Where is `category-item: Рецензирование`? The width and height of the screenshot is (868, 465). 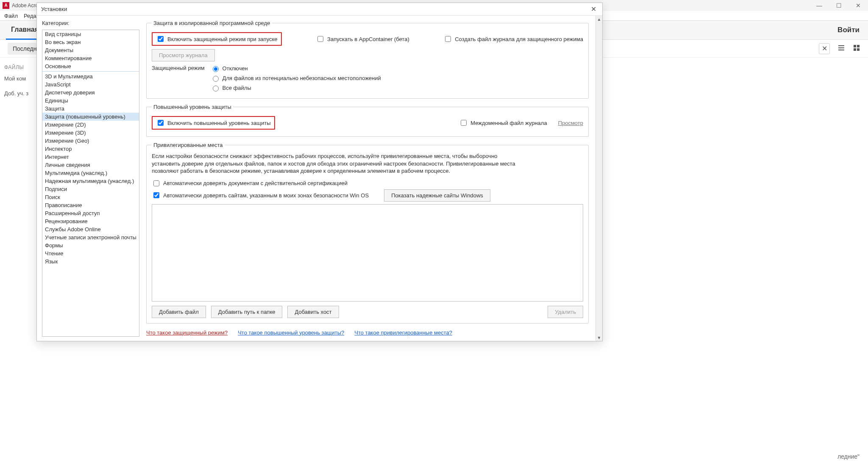
category-item: Рецензирование is located at coordinates (91, 221).